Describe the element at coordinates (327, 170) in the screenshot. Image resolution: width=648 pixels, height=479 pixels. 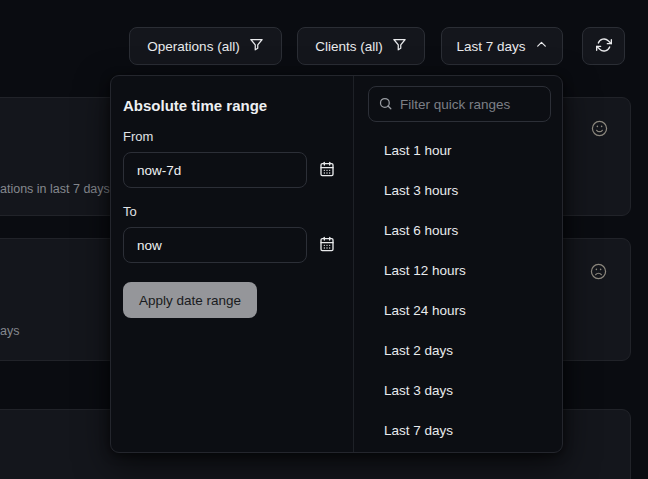
I see `from-calendar-button` at that location.